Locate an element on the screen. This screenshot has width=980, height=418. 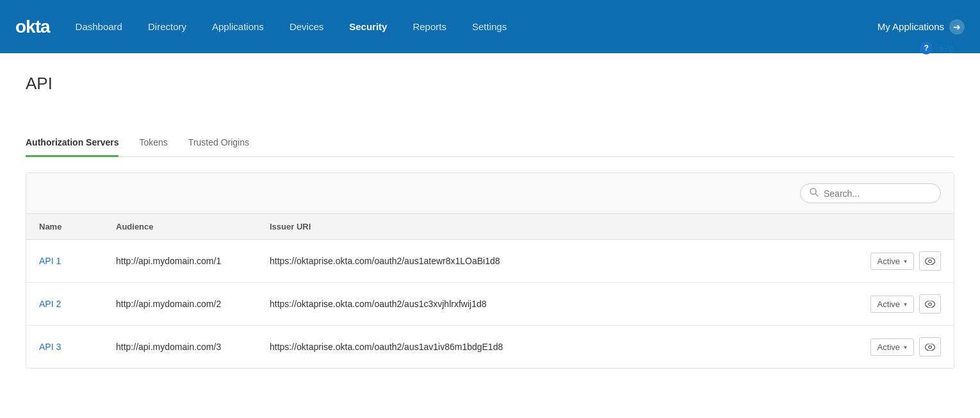
cell-audience: http://api.mydomain.com/1 is located at coordinates (180, 262).